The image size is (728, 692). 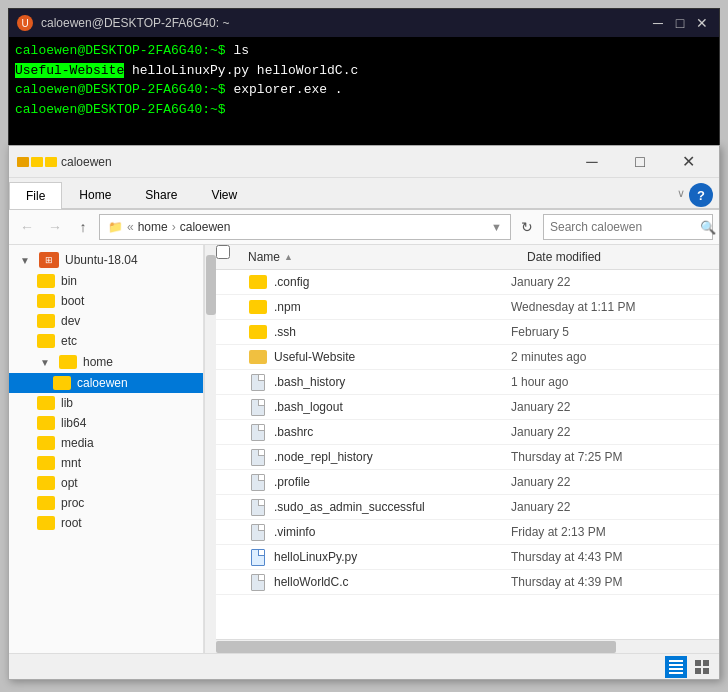 What do you see at coordinates (688, 162) in the screenshot?
I see `explorer-close-button: ✕` at bounding box center [688, 162].